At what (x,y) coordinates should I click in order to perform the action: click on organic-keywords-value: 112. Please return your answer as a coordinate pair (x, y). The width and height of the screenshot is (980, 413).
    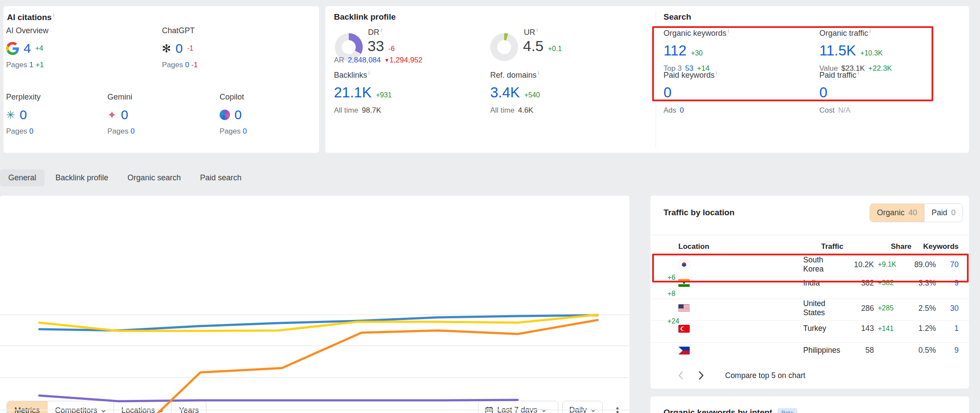
    Looking at the image, I should click on (675, 51).